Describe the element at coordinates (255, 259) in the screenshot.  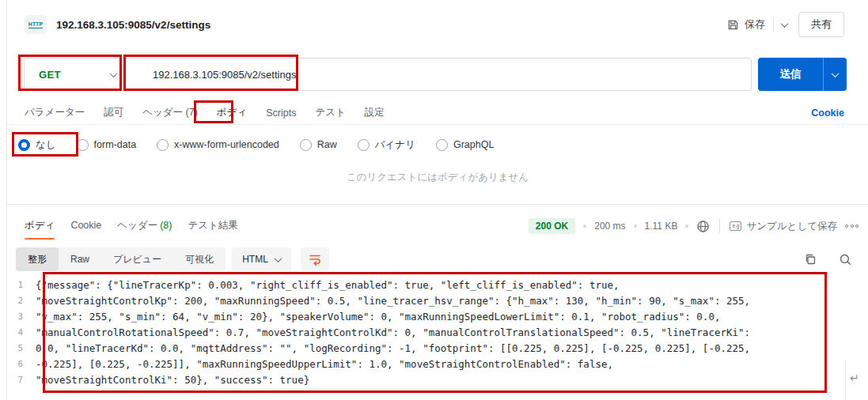
I see `format-dropdown-value: HTML` at that location.